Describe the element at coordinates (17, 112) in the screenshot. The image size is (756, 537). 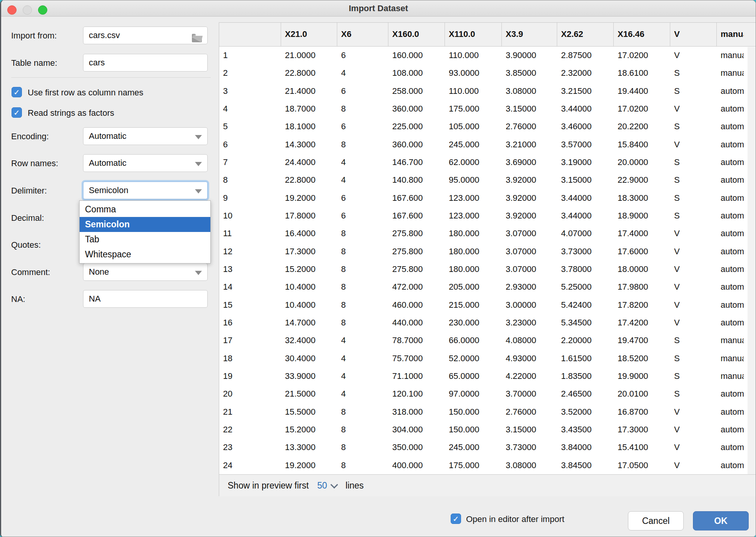
I see `read-strings-checkbox: ✓` at that location.